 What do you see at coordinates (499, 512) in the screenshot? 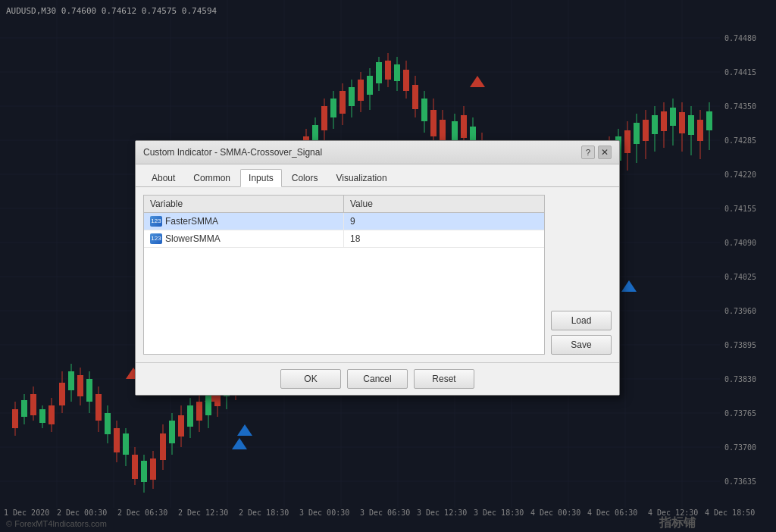
I see `svg-text: 3 Dec 18:30` at bounding box center [499, 512].